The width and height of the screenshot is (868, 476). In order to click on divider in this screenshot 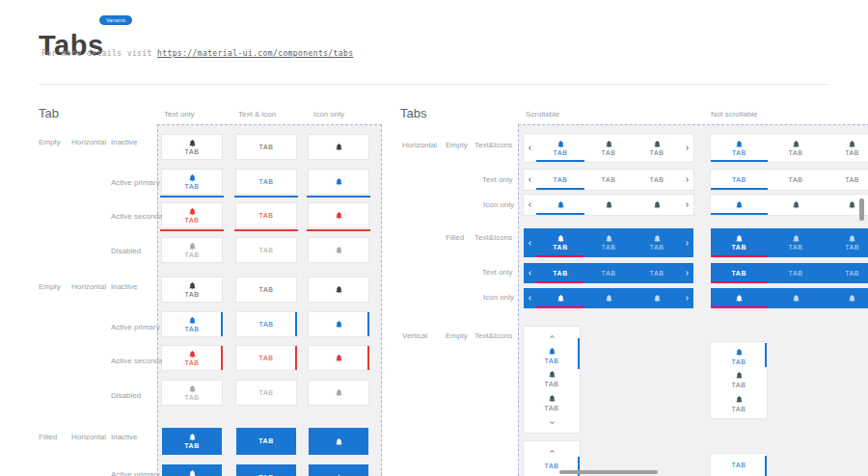, I will do `click(434, 85)`.